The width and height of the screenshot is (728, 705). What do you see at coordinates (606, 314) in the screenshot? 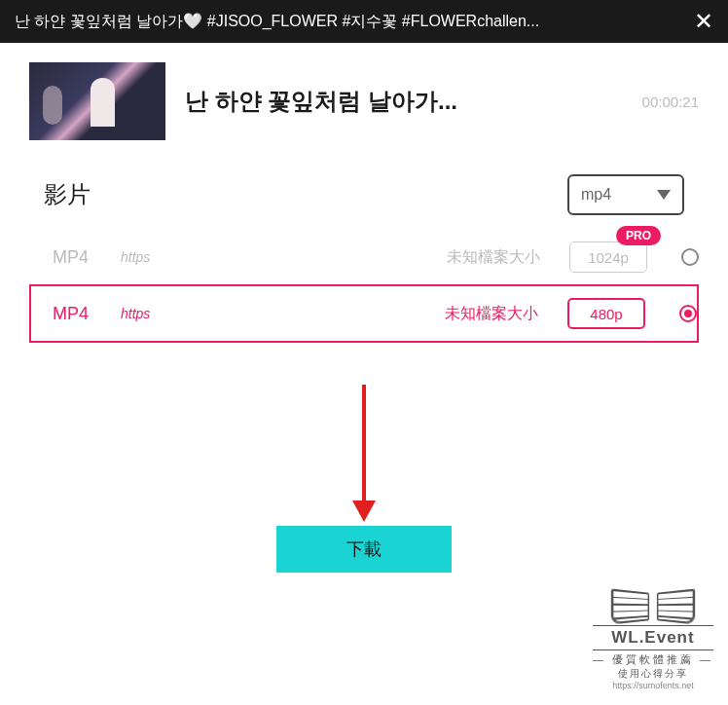
I see `option-quality-480p: 480p` at bounding box center [606, 314].